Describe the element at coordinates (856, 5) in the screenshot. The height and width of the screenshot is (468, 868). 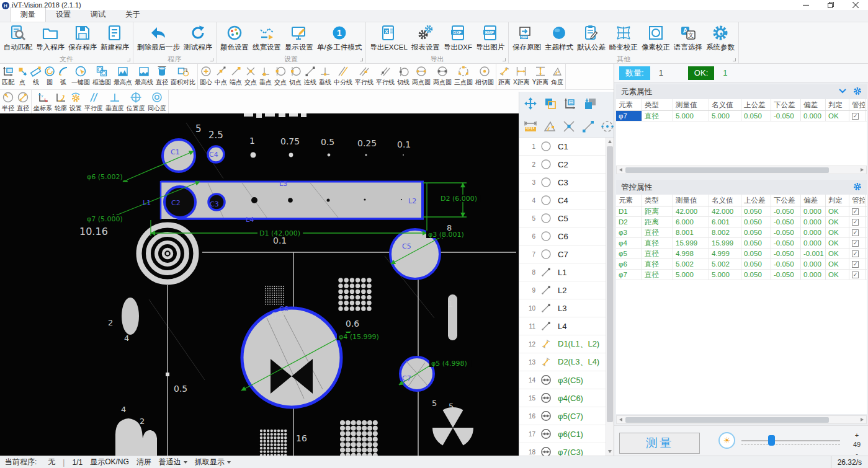
I see `close-button` at that location.